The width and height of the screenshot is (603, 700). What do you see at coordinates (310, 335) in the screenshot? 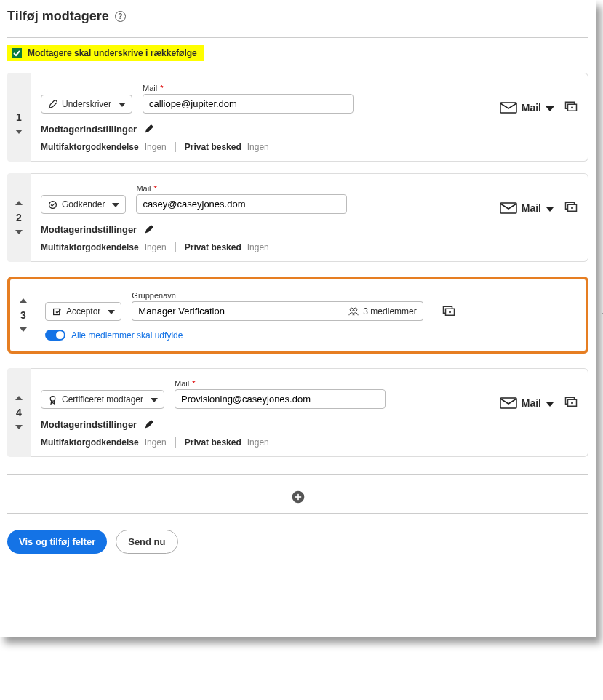
I see `all-members-toggle-row: Alle medlemmer skal udfylde` at bounding box center [310, 335].